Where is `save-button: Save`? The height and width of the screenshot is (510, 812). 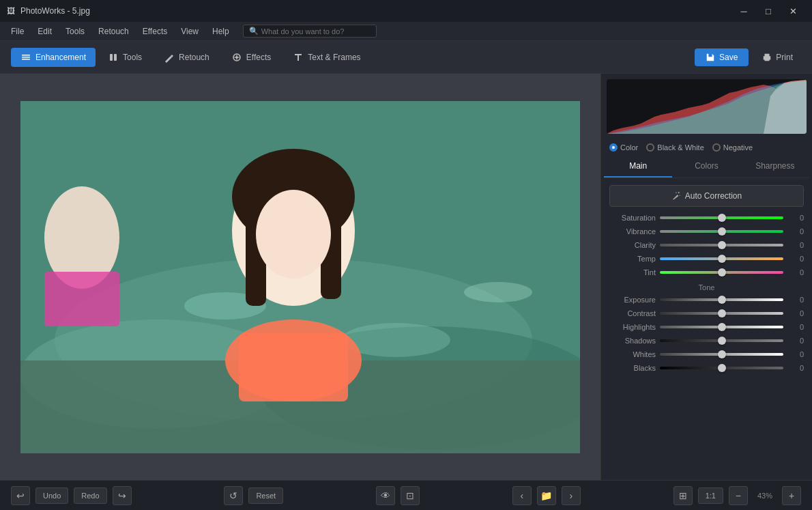
save-button: Save is located at coordinates (722, 57).